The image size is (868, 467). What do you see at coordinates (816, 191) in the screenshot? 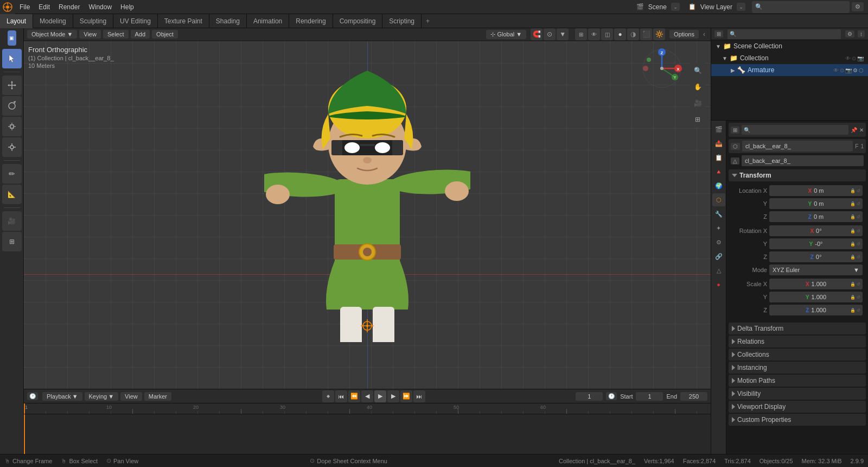
I see `location-x-field: X 0 m 🔒 ↺` at bounding box center [816, 191].